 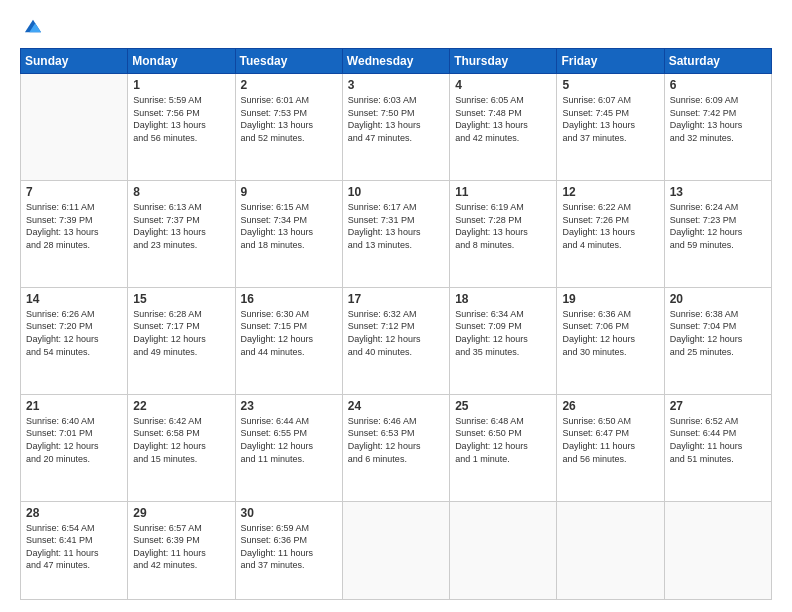 I want to click on day-number: 4, so click(x=503, y=85).